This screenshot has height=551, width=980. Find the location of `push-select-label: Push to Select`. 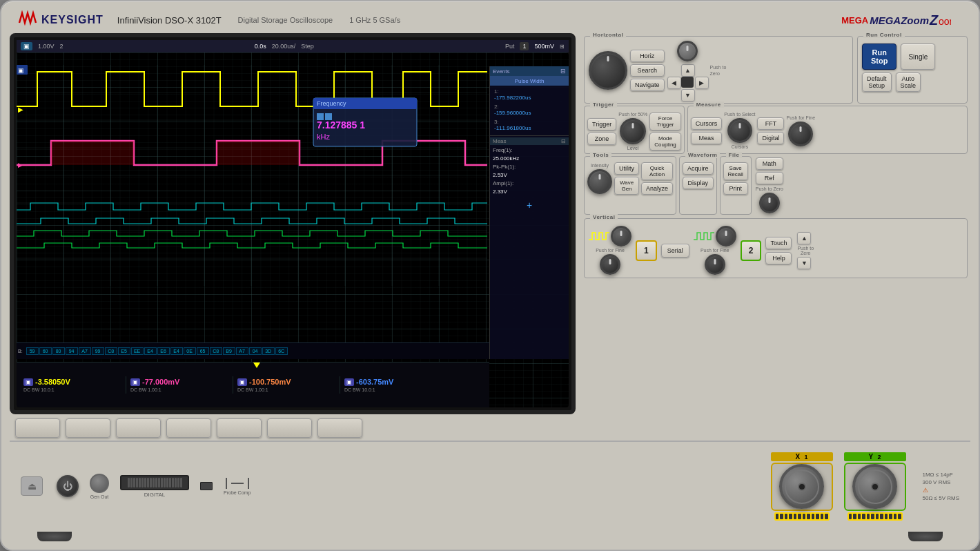

push-select-label: Push to Select is located at coordinates (740, 115).